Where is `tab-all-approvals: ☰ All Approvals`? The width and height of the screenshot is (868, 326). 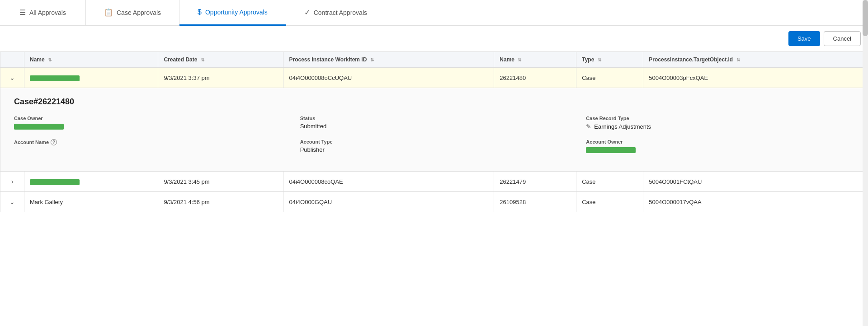 tab-all-approvals: ☰ All Approvals is located at coordinates (43, 13).